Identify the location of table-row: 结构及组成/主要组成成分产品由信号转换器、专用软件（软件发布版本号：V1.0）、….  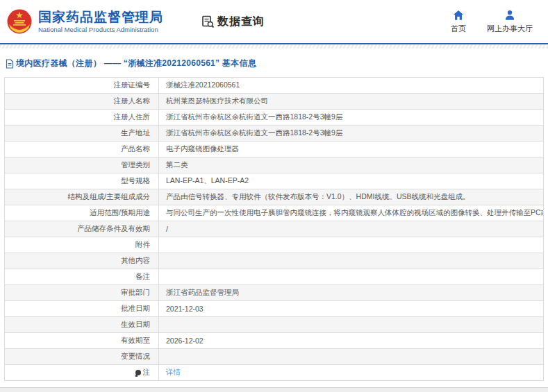
(274, 197).